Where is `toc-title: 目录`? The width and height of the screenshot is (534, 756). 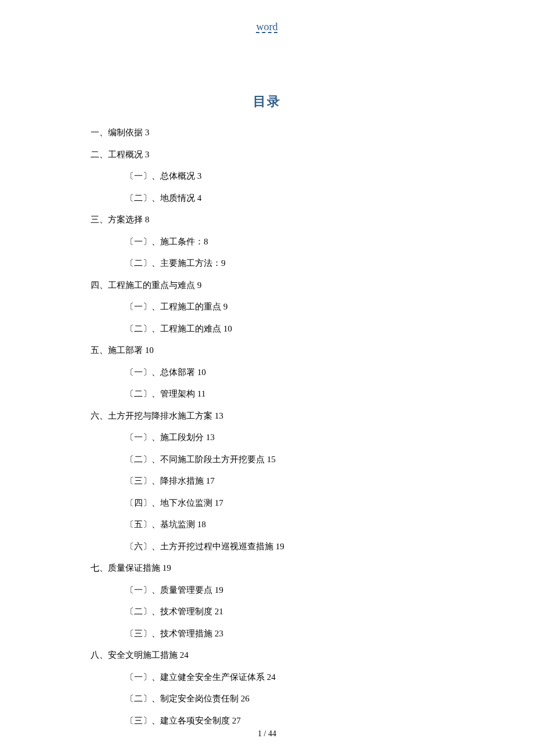 toc-title: 目录 is located at coordinates (267, 102).